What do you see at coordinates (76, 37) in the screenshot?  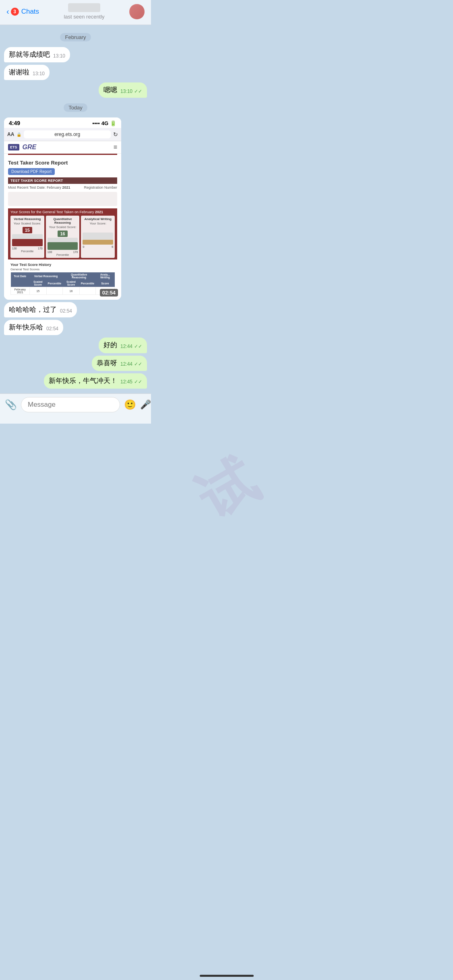 I see `date-separator-february: February` at bounding box center [76, 37].